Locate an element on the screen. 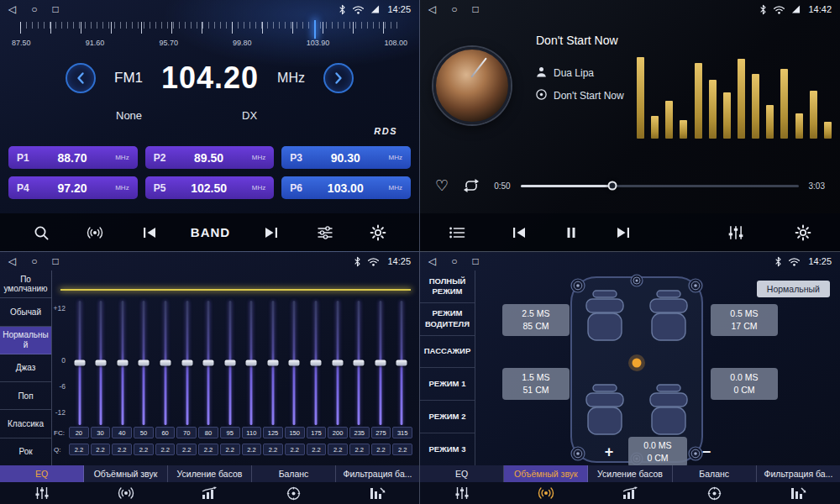  audio-settings-button is located at coordinates (325, 233).